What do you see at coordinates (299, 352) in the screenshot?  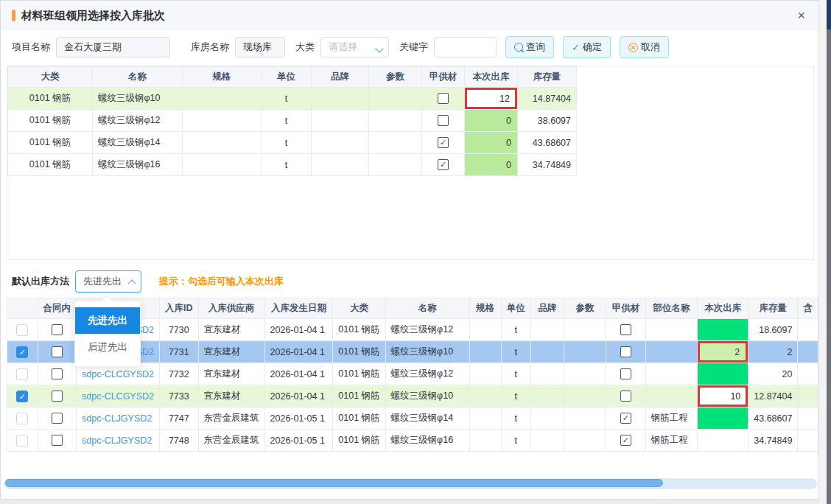 I see `inbound-date-cell: 2026-01-04 1` at bounding box center [299, 352].